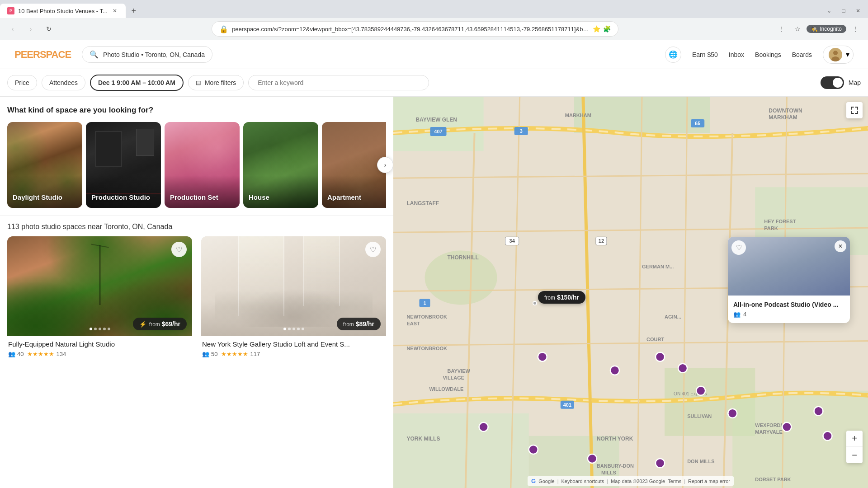 The width and height of the screenshot is (868, 488). Describe the element at coordinates (561, 297) in the screenshot. I see `price-pin: from $150/hr` at that location.